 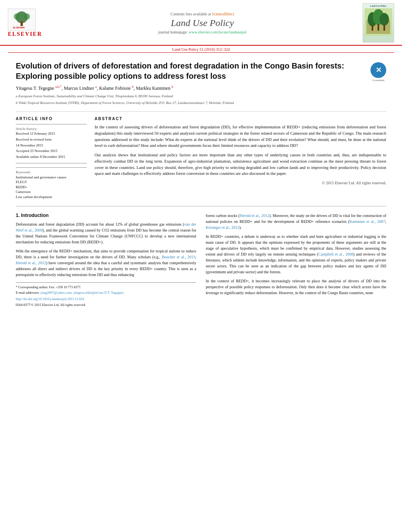 What do you see at coordinates (189, 103) in the screenshot?
I see `affiliation-b: b Viikki Tropical Resources Institute (V…` at bounding box center [189, 103].